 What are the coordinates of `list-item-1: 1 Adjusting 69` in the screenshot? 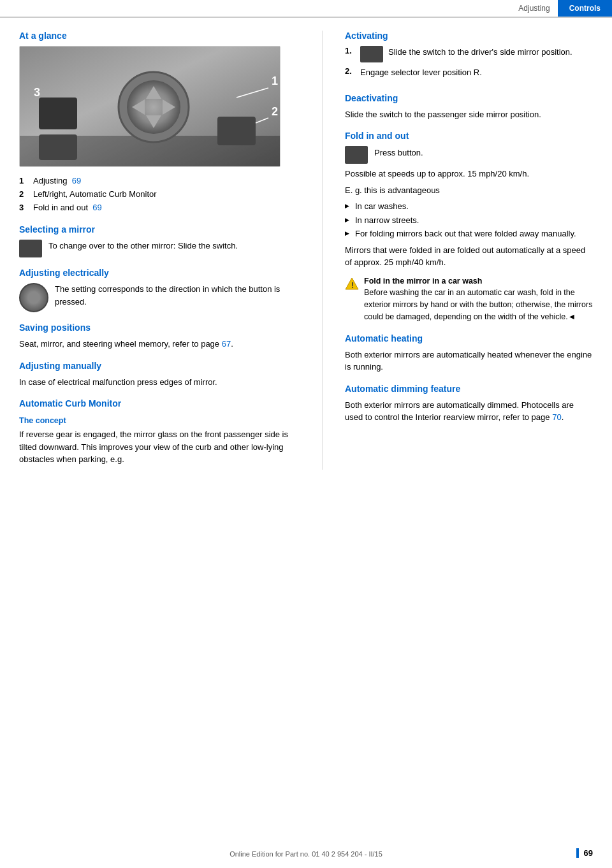 It's located at (159, 181).